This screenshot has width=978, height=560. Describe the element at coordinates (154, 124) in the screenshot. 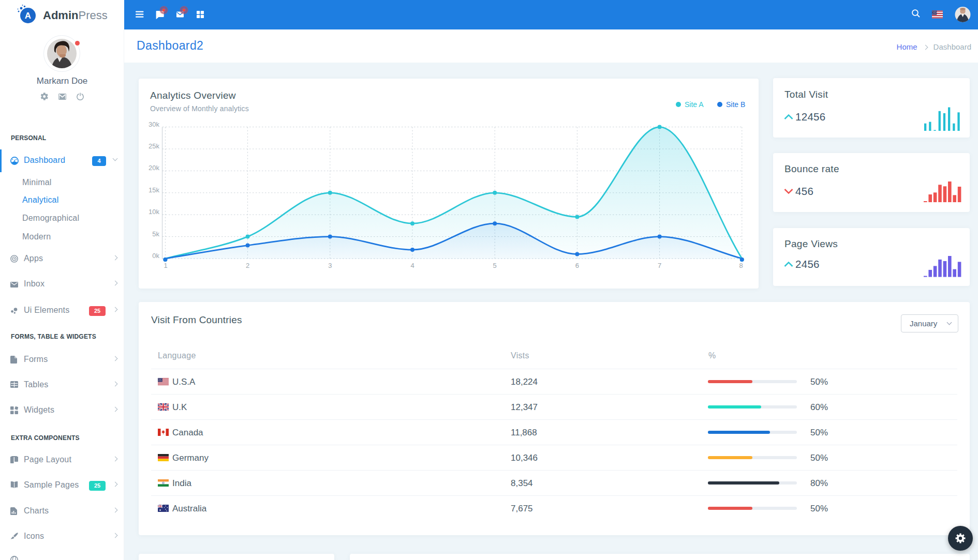

I see `svg-text: 30k` at that location.